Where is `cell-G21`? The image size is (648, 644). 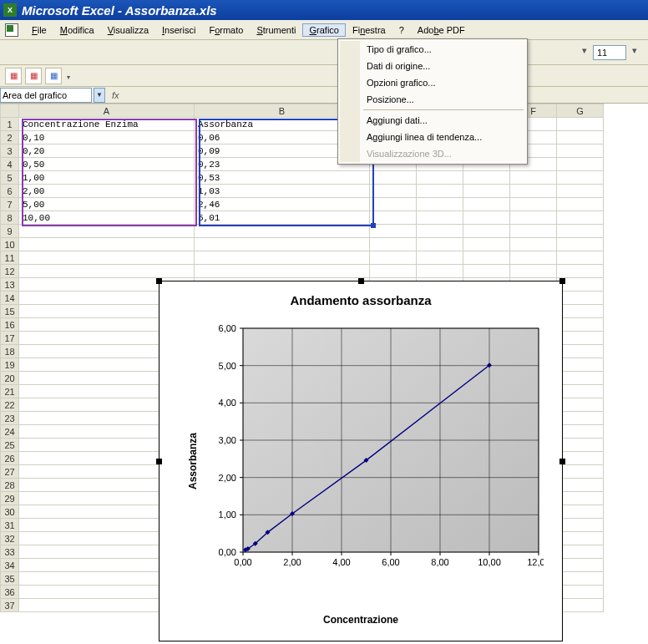 cell-G21 is located at coordinates (580, 392).